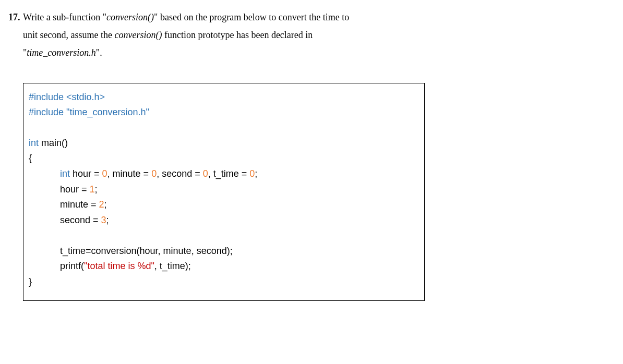  I want to click on l5-n1: 0, so click(105, 174).